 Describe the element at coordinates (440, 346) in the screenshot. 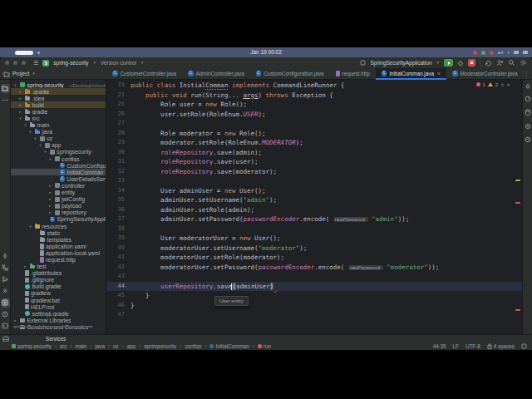

I see `caret-position: 44:35` at that location.